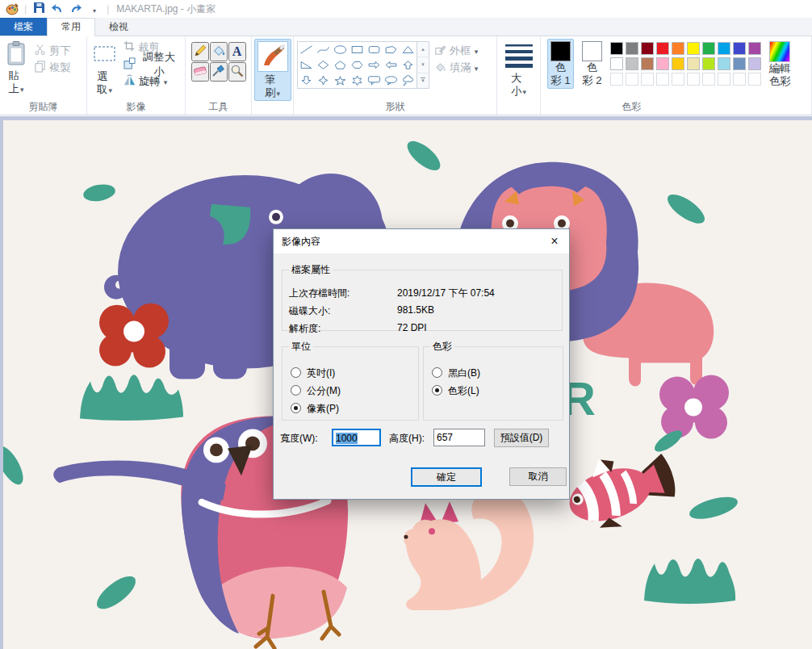 The image size is (812, 649). I want to click on shape-right-arrow, so click(375, 65).